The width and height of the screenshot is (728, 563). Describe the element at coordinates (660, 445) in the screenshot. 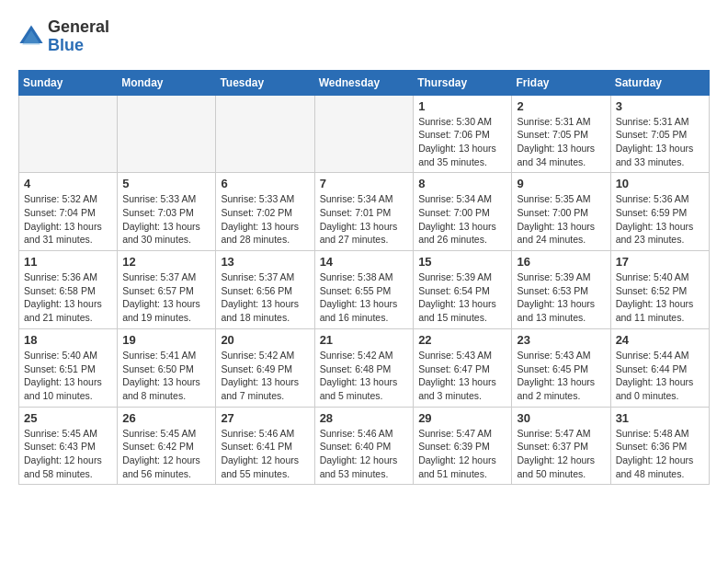

I see `calendar-cell: 31Sunrise: 5:48 AM Sunset: 6:36 PM Dayli…` at that location.